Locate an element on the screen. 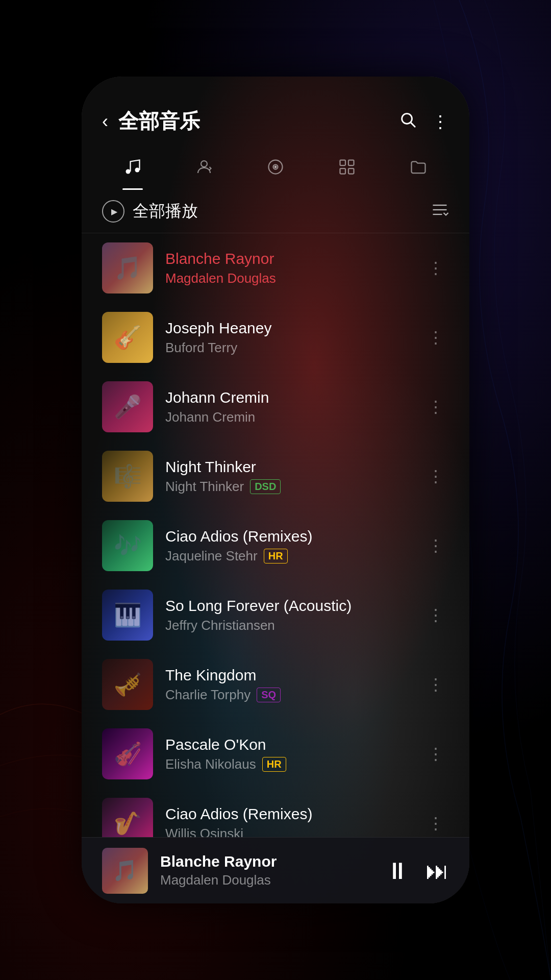 This screenshot has width=551, height=980. track-artist: Elisha Nikolaus is located at coordinates (211, 765).